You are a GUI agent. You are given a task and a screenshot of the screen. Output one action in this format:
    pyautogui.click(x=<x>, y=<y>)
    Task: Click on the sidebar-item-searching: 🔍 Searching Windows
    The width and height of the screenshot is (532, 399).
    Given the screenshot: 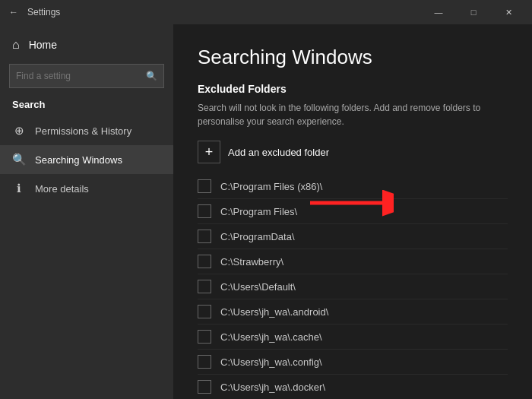 What is the action you would take?
    pyautogui.click(x=87, y=160)
    